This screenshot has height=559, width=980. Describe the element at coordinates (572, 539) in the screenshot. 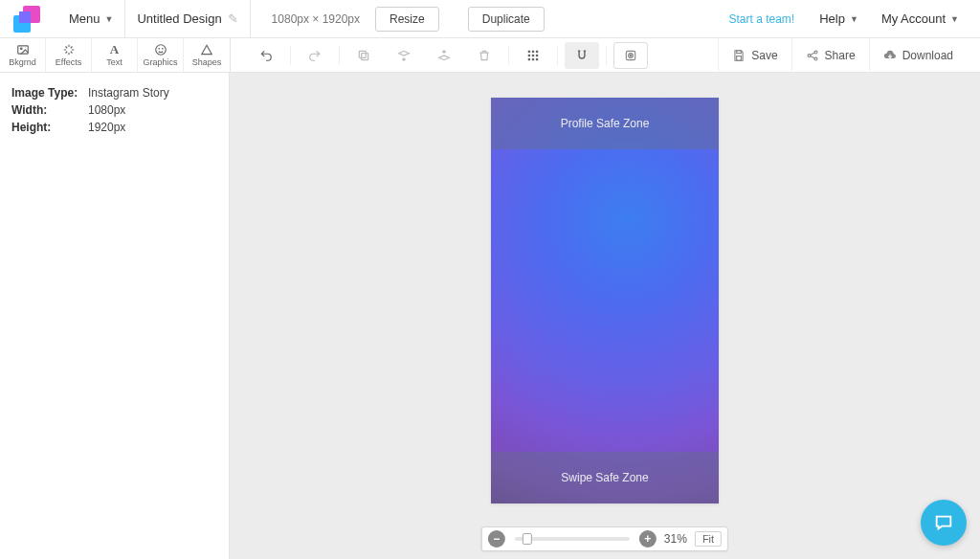

I see `zoom-slider` at that location.